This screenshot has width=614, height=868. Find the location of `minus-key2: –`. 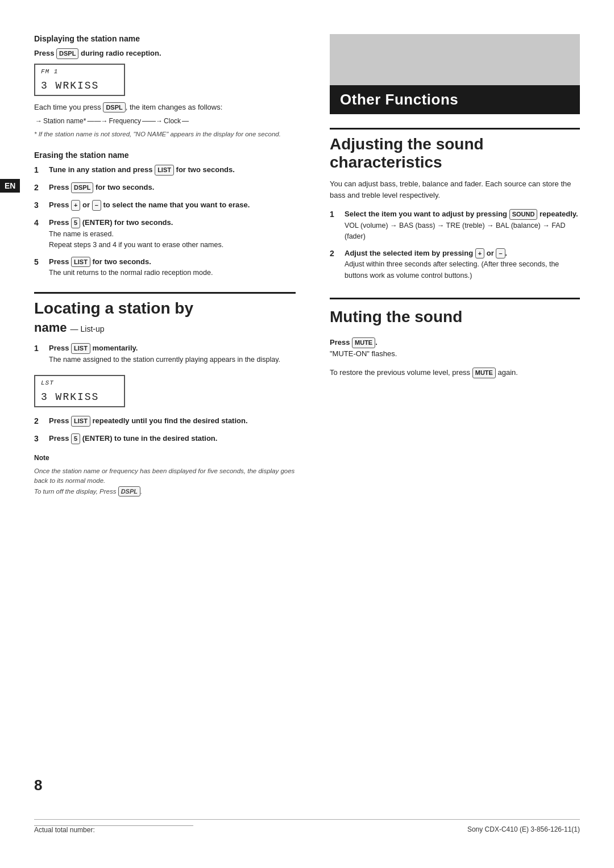

minus-key2: – is located at coordinates (500, 253).